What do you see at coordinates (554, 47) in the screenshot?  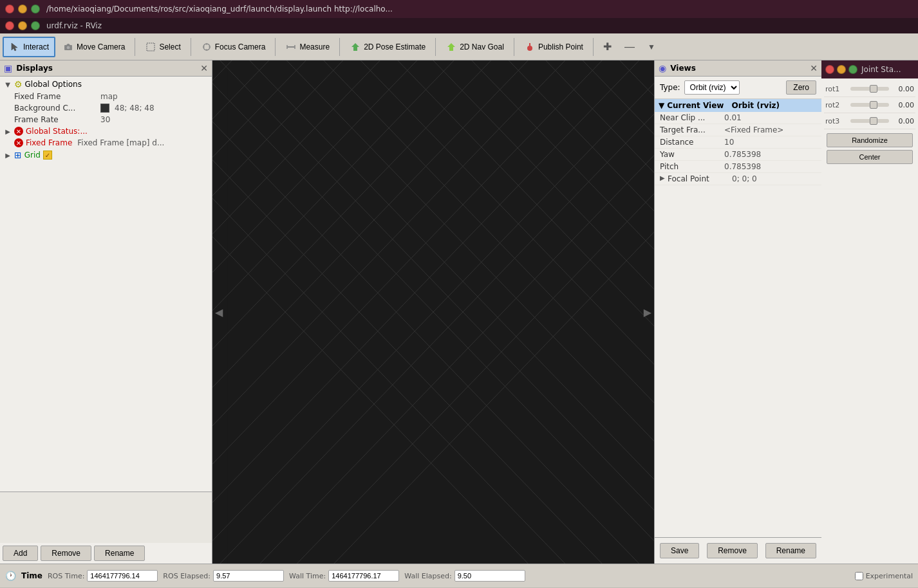 I see `publish-point-button: Publish Point` at bounding box center [554, 47].